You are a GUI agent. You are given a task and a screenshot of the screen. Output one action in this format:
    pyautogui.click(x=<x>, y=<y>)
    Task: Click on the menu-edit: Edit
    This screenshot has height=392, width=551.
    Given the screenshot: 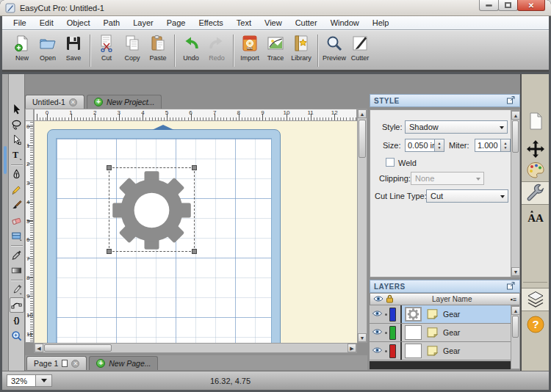 What is the action you would take?
    pyautogui.click(x=47, y=23)
    